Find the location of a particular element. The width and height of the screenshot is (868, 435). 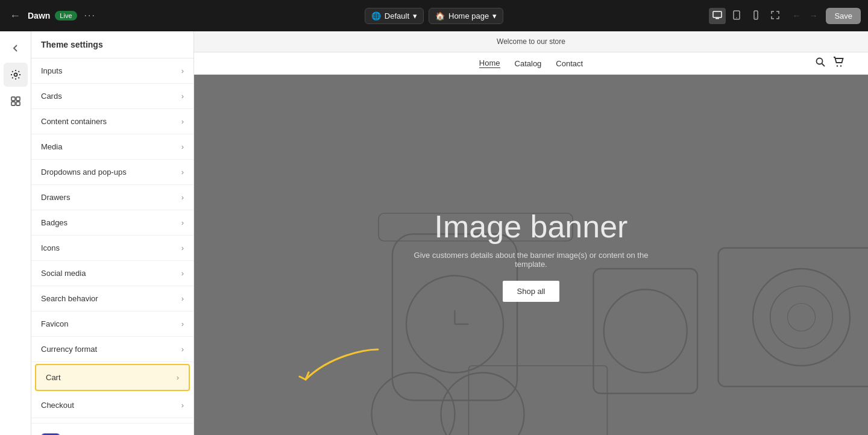

favicon-label: Favicon is located at coordinates (55, 324).